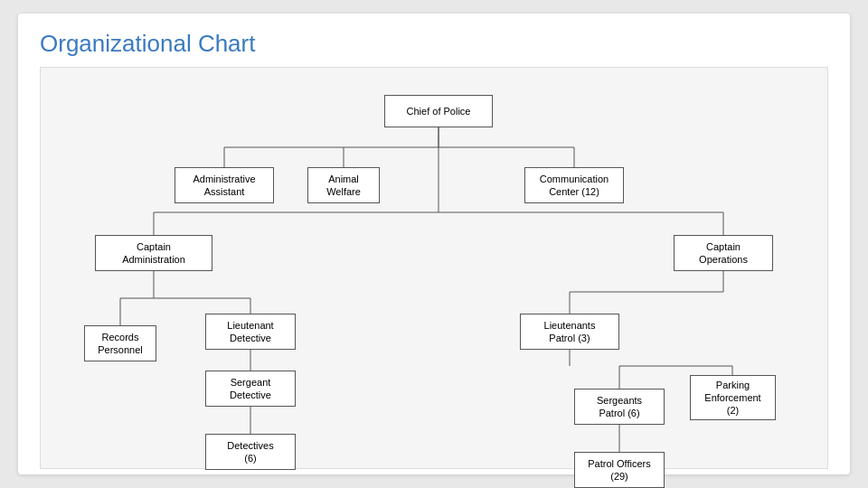 This screenshot has width=868, height=488. What do you see at coordinates (723, 253) in the screenshot?
I see `org-box-cap_ops: Captain Operations` at bounding box center [723, 253].